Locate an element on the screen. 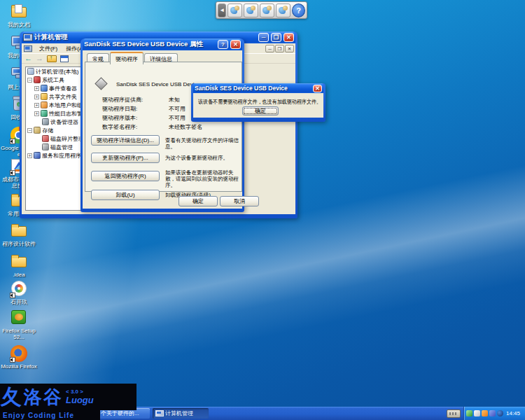  message-ok-button: 确定 is located at coordinates (260, 111).